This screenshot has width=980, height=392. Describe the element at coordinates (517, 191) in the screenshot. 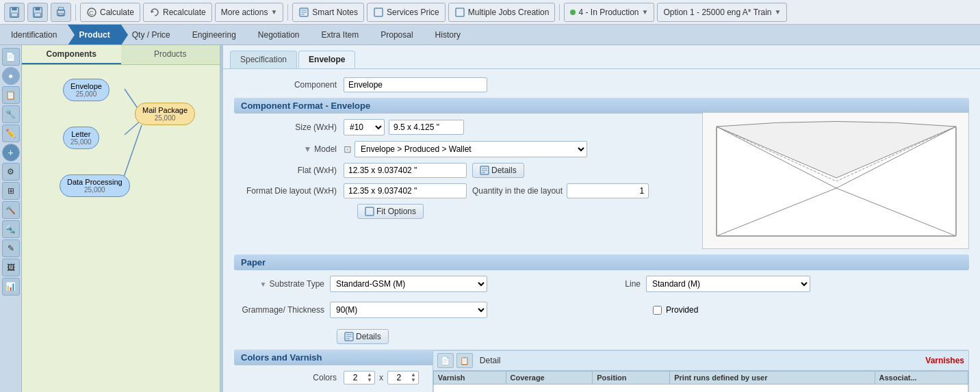

I see `qty-die-label: Quantity in the die layout` at that location.